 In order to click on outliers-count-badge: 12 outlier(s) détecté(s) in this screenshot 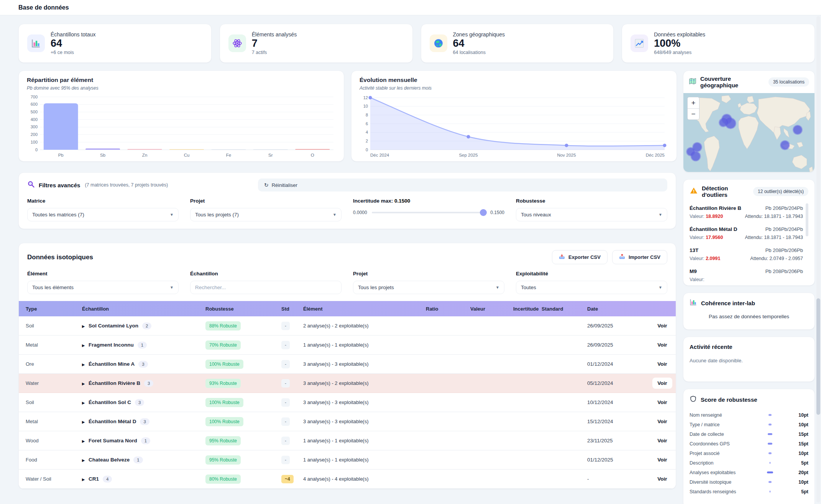, I will do `click(781, 191)`.